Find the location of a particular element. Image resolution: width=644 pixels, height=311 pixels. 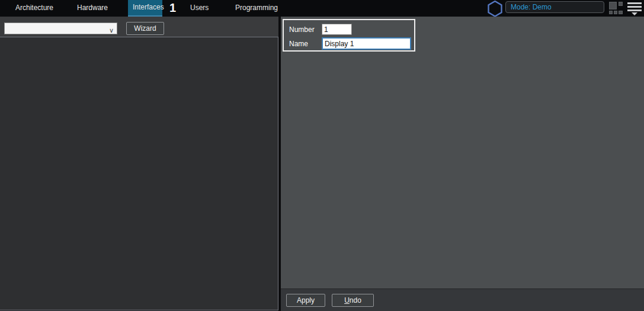

top-tab-bar: Architecture Hardware Interfaces Users P… is located at coordinates (322, 8).